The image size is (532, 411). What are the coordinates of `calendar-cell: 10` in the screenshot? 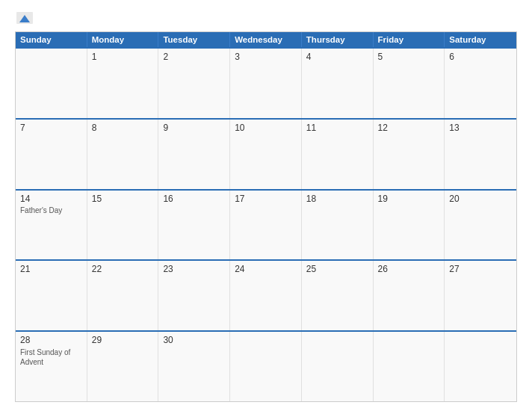 It's located at (266, 154).